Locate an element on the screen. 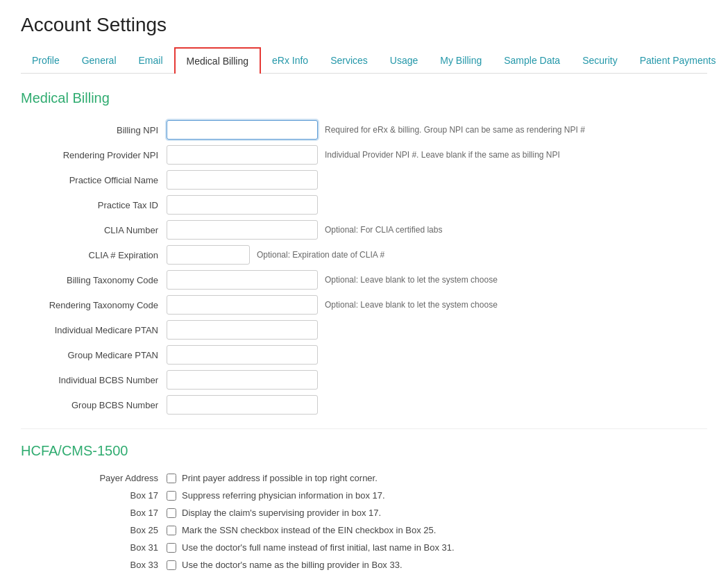 The width and height of the screenshot is (728, 577). individual-medicare-ptan-label: Individual Medicare PTAN is located at coordinates (94, 331).